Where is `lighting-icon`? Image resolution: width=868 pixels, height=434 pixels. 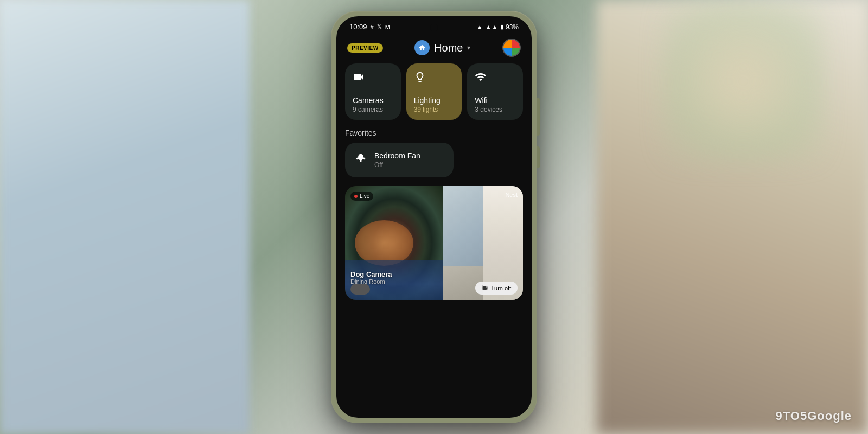
lighting-icon is located at coordinates (434, 78).